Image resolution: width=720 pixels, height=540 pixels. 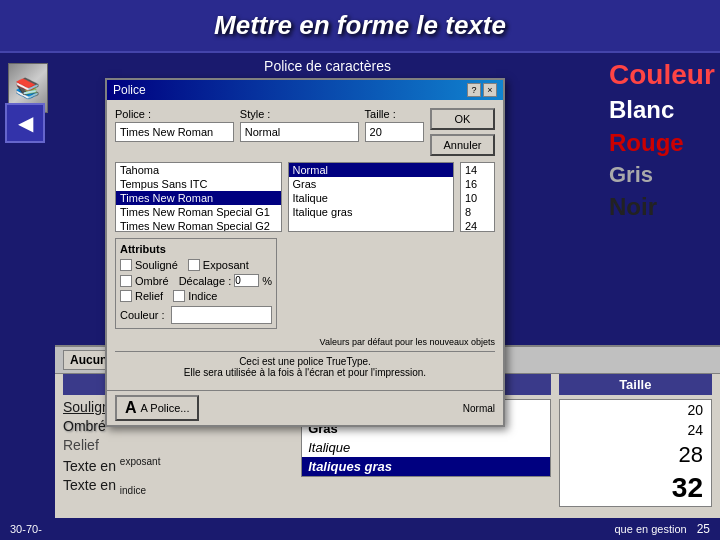 What do you see at coordinates (157, 408) in the screenshot?
I see `police-btn: A A Police...` at bounding box center [157, 408].